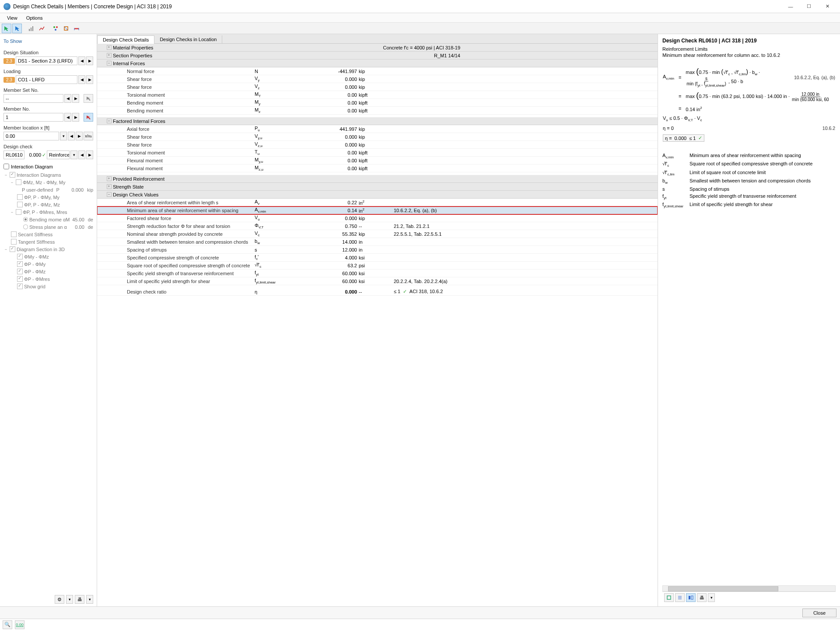 Image resolution: width=840 pixels, height=630 pixels. What do you see at coordinates (20, 625) in the screenshot?
I see `status-value-icon: 0.00` at bounding box center [20, 625].